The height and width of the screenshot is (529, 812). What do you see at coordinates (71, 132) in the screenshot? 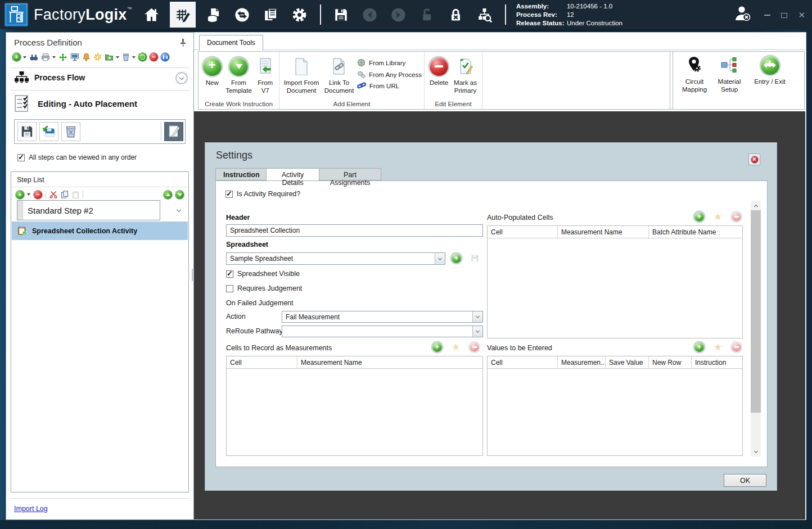
I see `discard-flow-button` at bounding box center [71, 132].